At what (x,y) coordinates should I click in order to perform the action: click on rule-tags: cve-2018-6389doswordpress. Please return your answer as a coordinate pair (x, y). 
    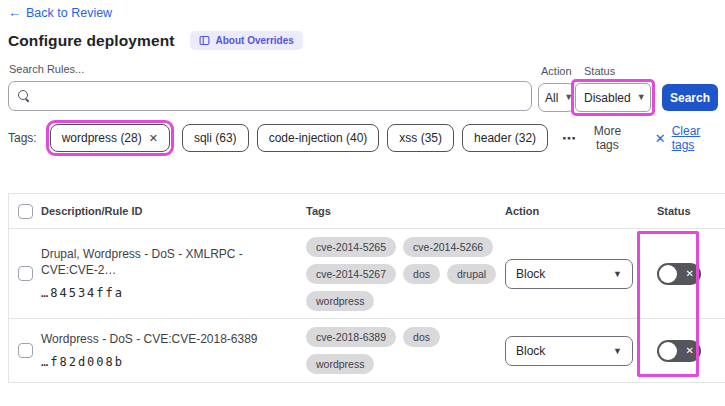
    Looking at the image, I should click on (406, 350).